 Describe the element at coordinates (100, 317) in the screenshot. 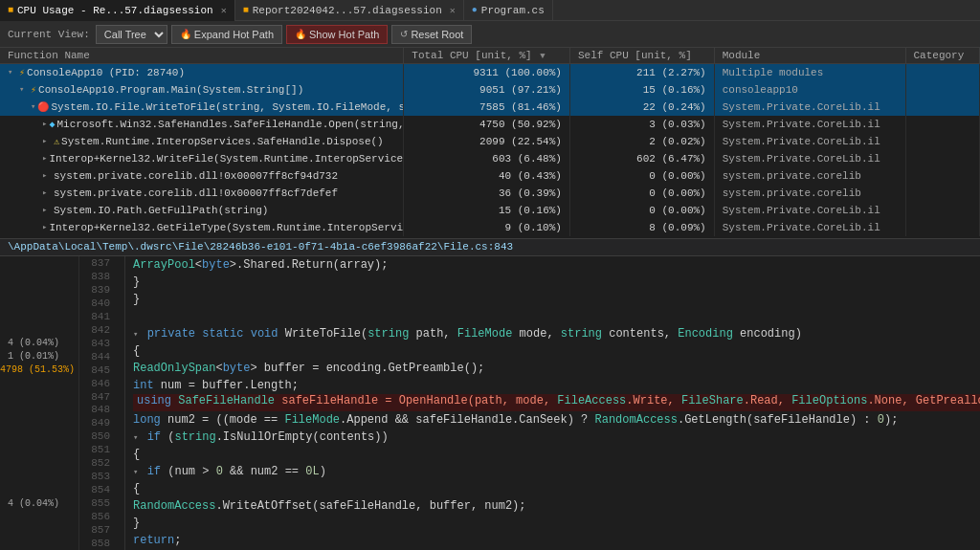

I see `line-number-line: 841` at that location.